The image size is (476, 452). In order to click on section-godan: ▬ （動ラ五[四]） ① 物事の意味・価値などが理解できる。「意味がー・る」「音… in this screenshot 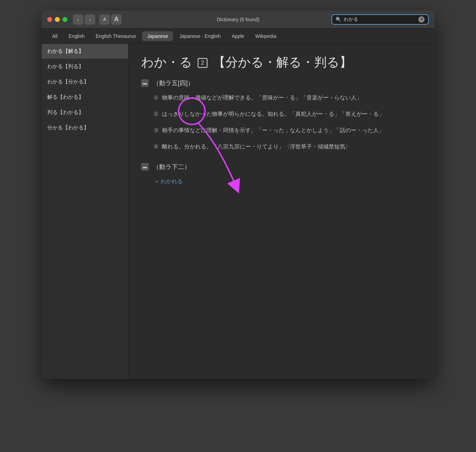, I will do `click(281, 115)`.